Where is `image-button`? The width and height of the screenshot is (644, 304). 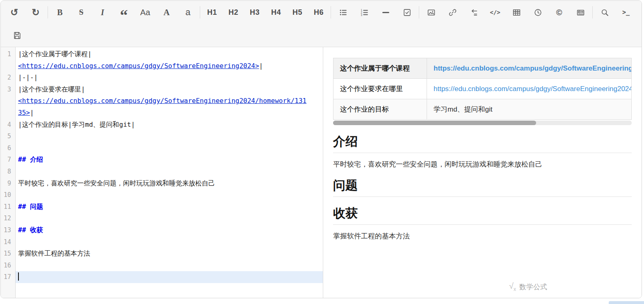
image-button is located at coordinates (431, 12).